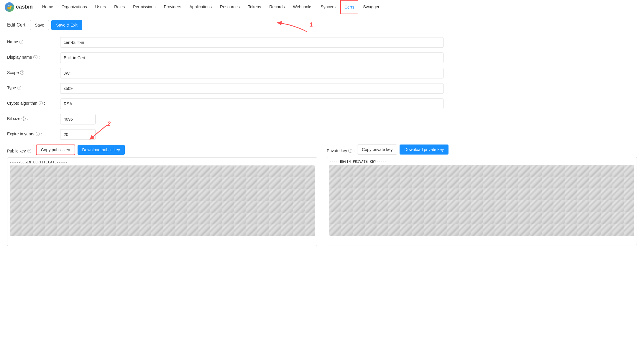 This screenshot has height=348, width=644. I want to click on expire-row: Expire in years ? : 2, so click(322, 134).